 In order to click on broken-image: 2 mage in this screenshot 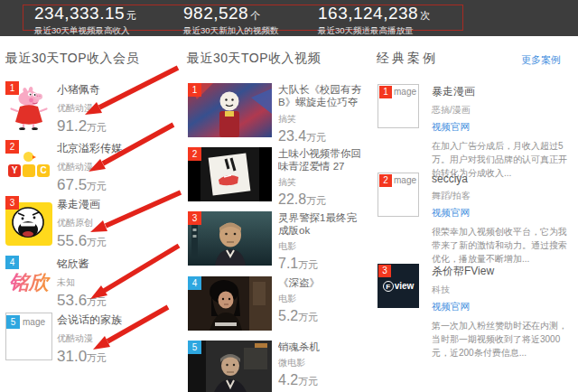, I will do `click(398, 195)`.